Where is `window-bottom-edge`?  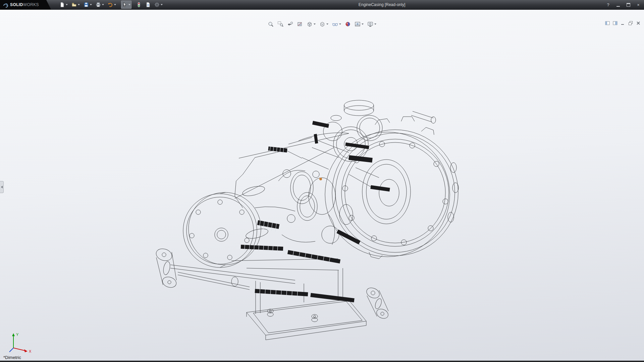 window-bottom-edge is located at coordinates (322, 361).